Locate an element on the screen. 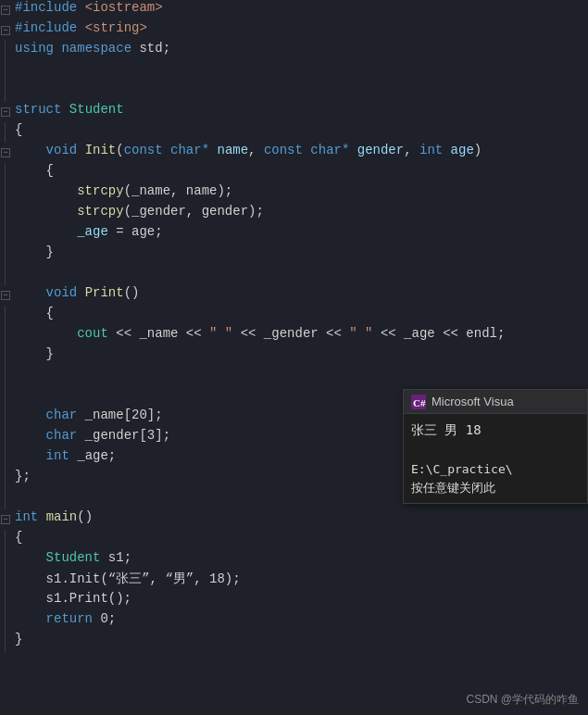  token: ) is located at coordinates (478, 150).